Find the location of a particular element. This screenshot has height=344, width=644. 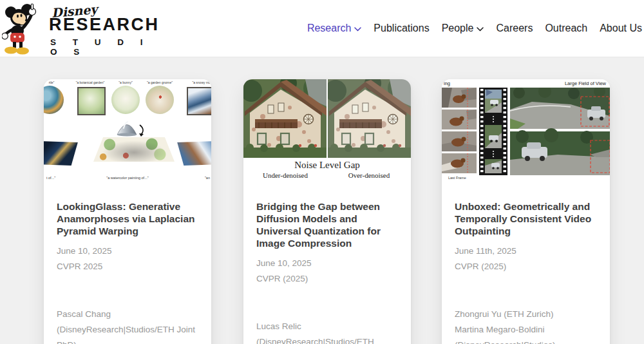

nav-label: Publications is located at coordinates (401, 28).